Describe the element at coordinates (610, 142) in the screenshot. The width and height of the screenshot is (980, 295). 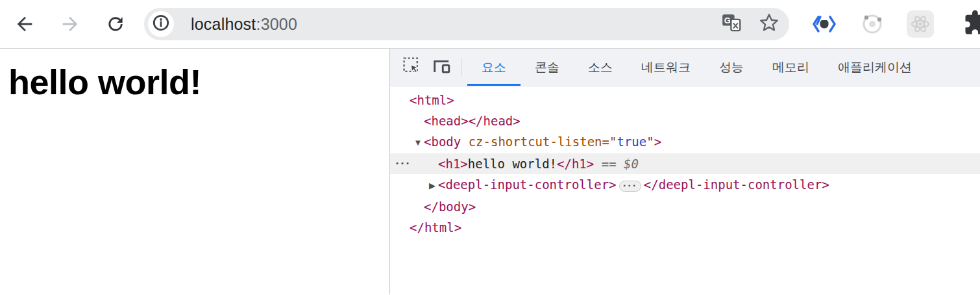
I see `body-attr-equals: ="` at that location.